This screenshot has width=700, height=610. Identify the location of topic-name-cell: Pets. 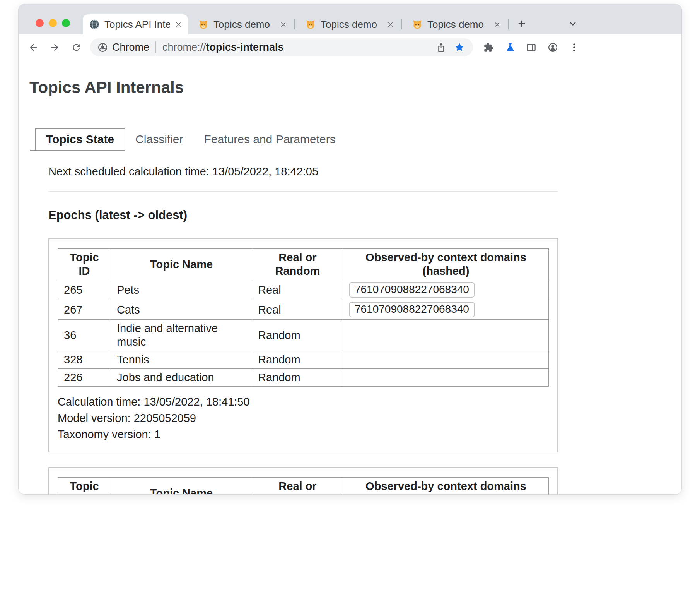
(182, 290).